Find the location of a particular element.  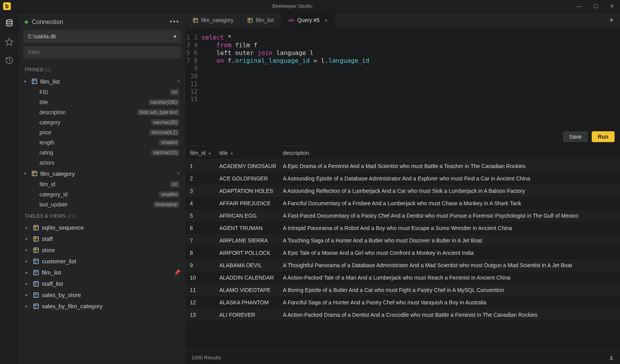

column-header-film_id: film_id▲ is located at coordinates (201, 153).